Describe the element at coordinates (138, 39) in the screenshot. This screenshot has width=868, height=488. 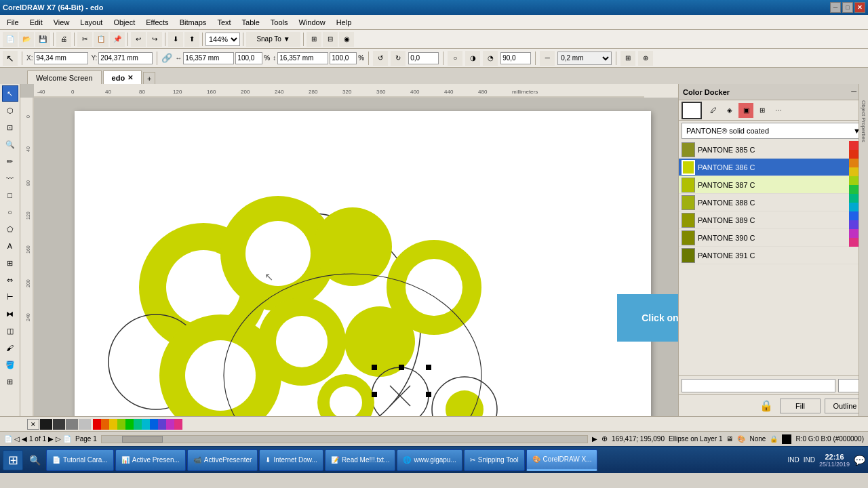
I see `undo-button: ↩` at that location.